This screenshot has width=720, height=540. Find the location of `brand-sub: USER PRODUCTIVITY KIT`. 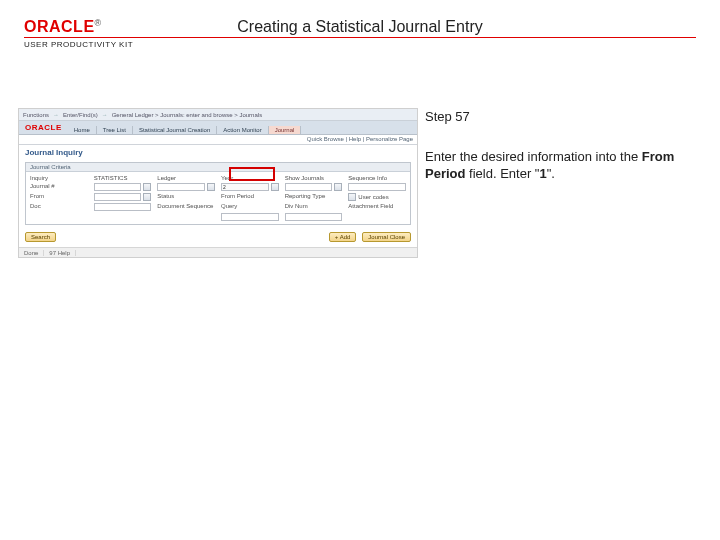

brand-sub: USER PRODUCTIVITY KIT is located at coordinates (360, 43).